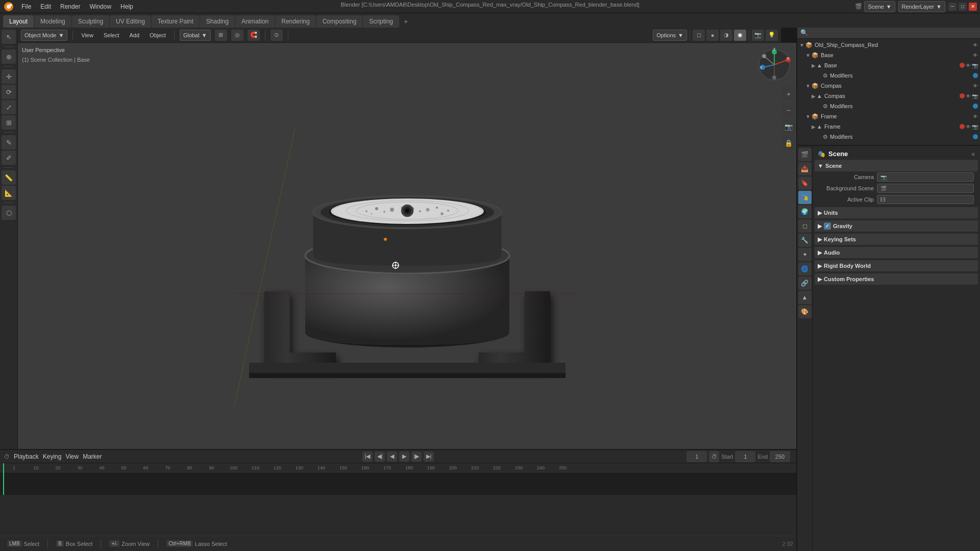  What do you see at coordinates (889, 55) in the screenshot?
I see `outliner-item-base-col: ▼ 📦 Base 👁` at bounding box center [889, 55].